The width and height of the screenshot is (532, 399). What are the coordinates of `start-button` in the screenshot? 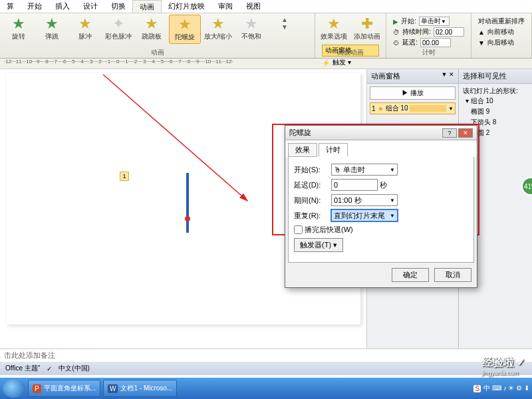 It's located at (14, 388).